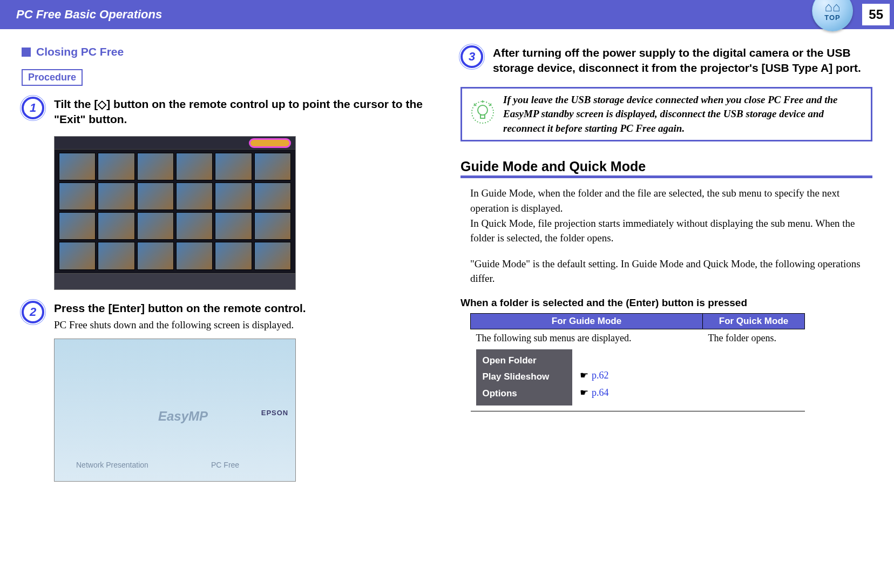 The width and height of the screenshot is (894, 588). Describe the element at coordinates (638, 362) in the screenshot. I see `mode-table: For Guide Mode For Quick Mode The follow…` at that location.